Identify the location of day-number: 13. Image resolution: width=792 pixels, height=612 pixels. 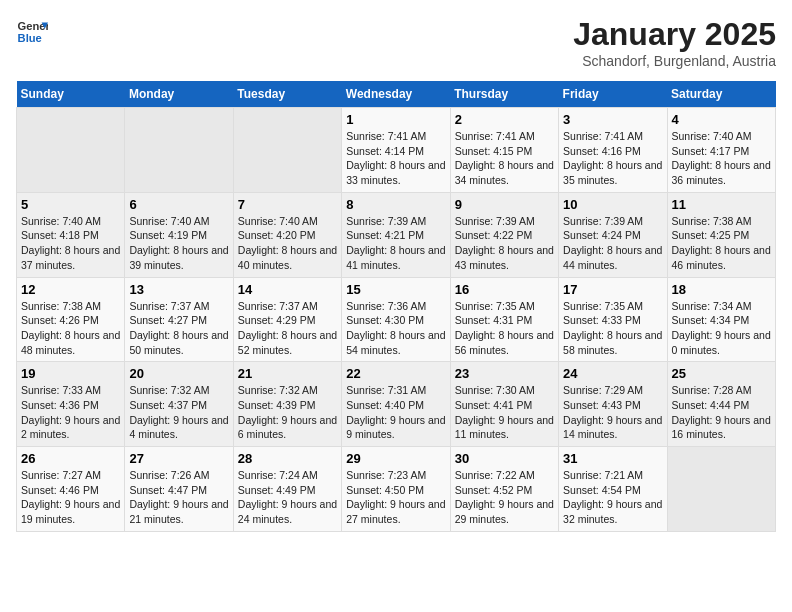
(178, 290).